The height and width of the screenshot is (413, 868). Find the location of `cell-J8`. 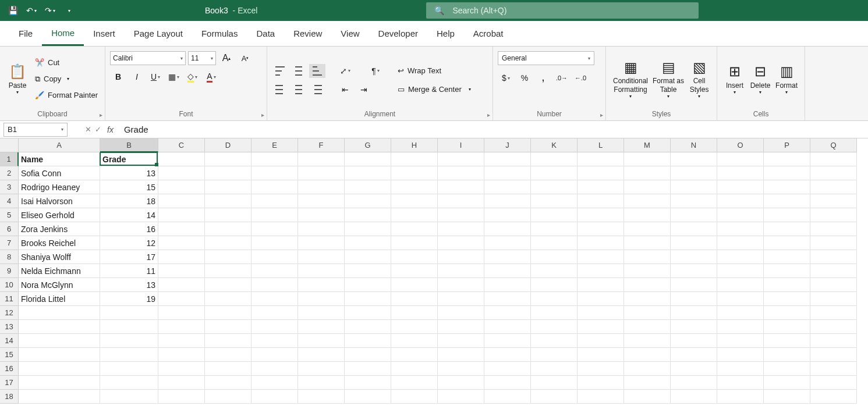

cell-J8 is located at coordinates (508, 257).